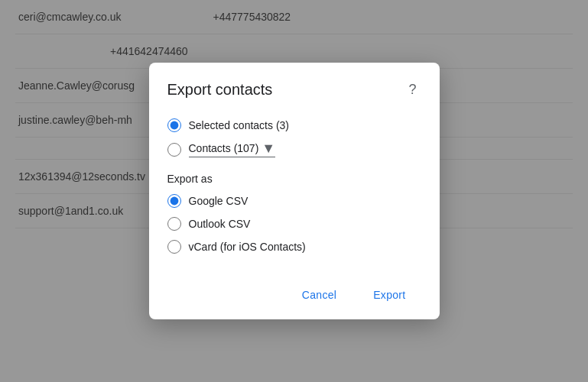 The height and width of the screenshot is (382, 588). Describe the element at coordinates (282, 90) in the screenshot. I see `dialog-title: Export contacts` at that location.